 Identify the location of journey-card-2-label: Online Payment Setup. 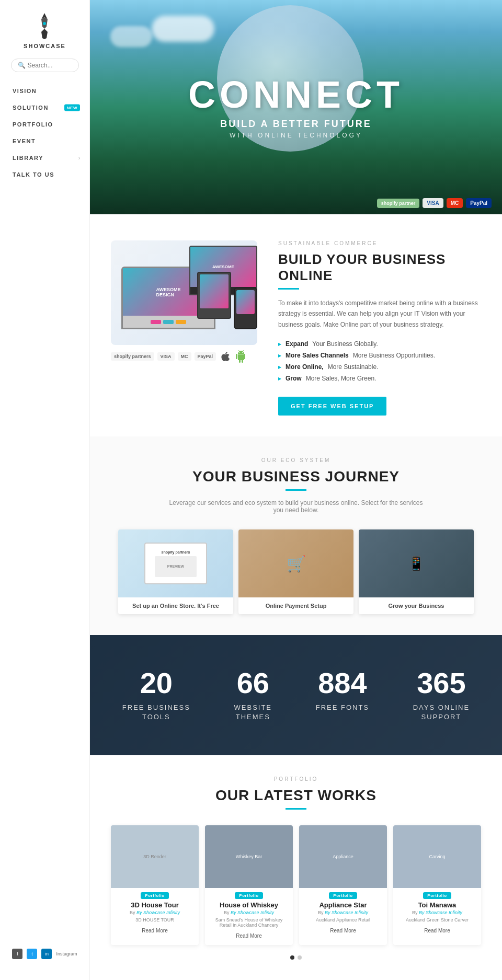
(296, 606).